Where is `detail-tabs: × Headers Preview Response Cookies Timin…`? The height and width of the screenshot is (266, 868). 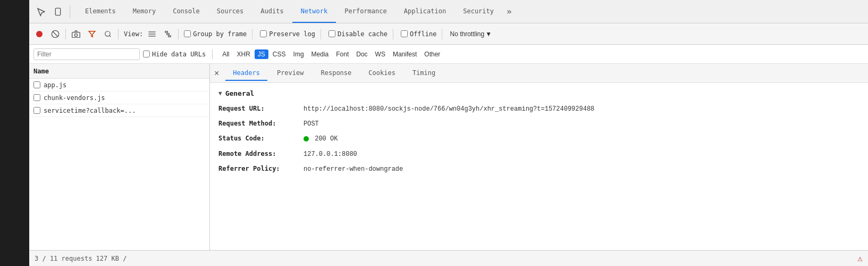
detail-tabs: × Headers Preview Response Cookies Timin… is located at coordinates (539, 73).